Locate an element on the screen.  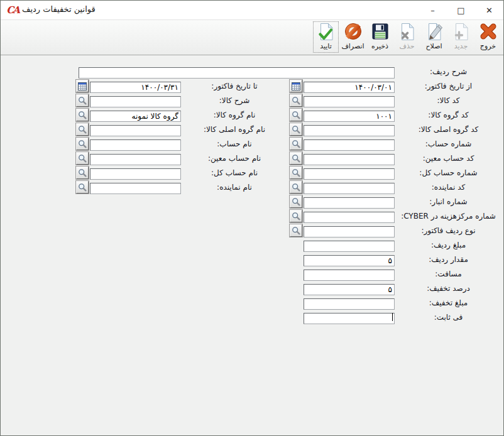
from-invoice-date-label: از تاریخ فاکتور: is located at coordinates (449, 86).